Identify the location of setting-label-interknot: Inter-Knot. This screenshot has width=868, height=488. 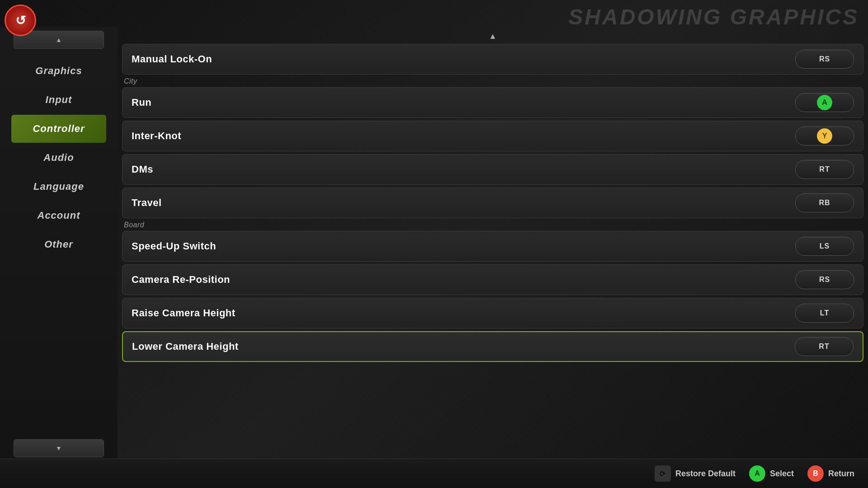
(156, 136).